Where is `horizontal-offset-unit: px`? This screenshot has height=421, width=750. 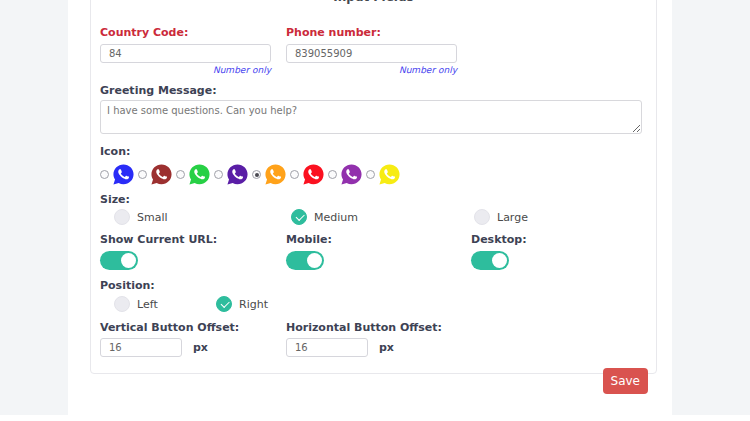
horizontal-offset-unit: px is located at coordinates (386, 348).